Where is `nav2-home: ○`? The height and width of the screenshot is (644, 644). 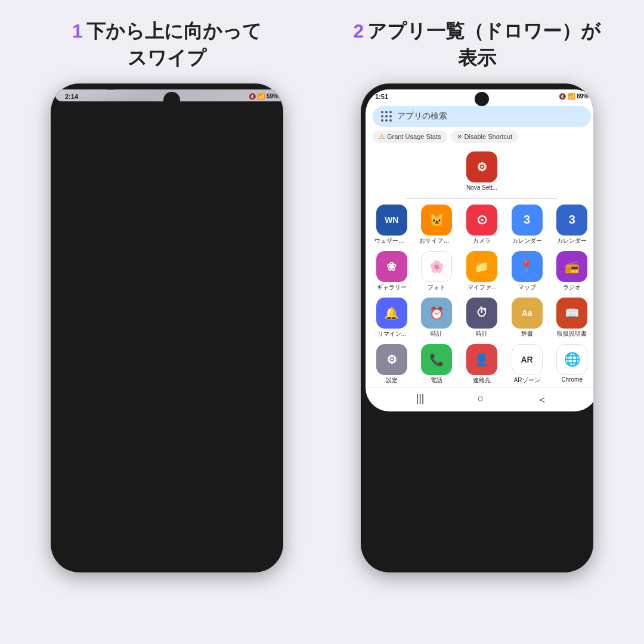
nav2-home: ○ is located at coordinates (481, 400).